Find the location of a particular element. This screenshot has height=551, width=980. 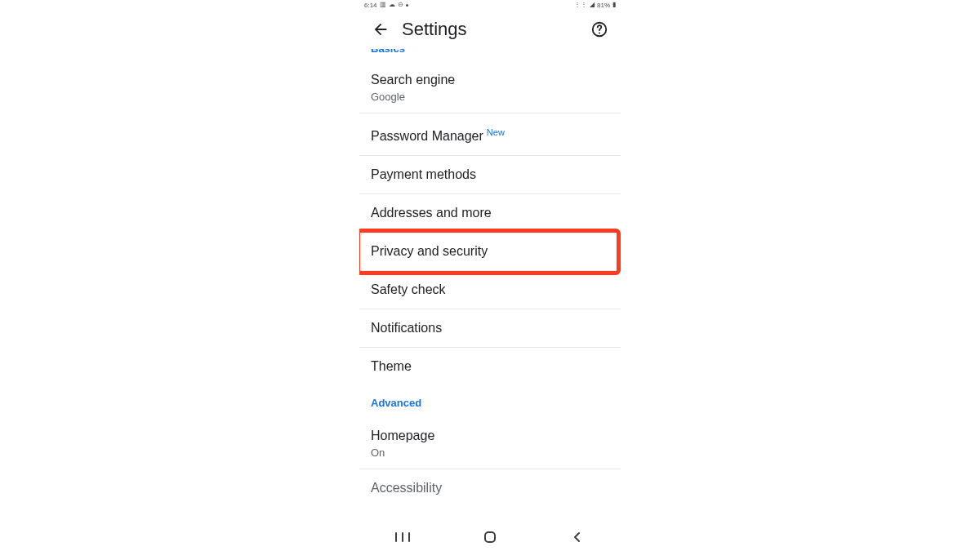

status-icon: ▥ is located at coordinates (383, 5).